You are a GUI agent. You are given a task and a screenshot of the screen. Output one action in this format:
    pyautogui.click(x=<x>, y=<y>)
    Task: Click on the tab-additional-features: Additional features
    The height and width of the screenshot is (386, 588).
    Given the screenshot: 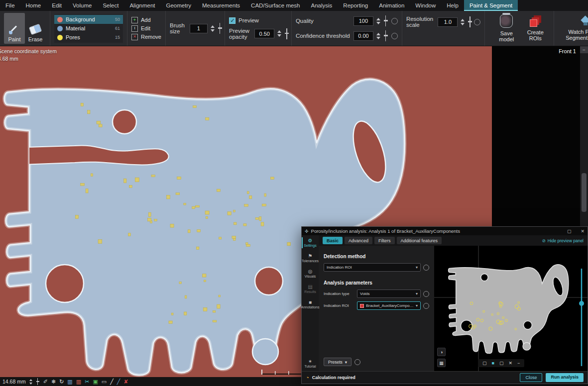 What is the action you would take?
    pyautogui.click(x=419, y=241)
    